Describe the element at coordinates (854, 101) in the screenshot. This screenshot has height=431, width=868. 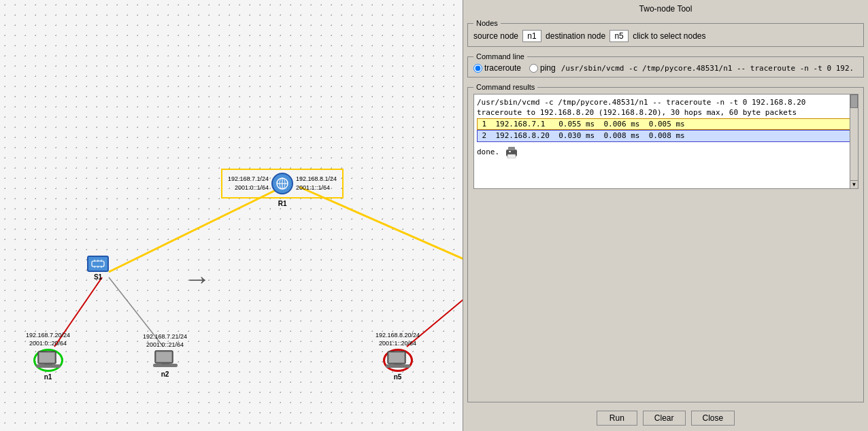
I see `scrollbar-thumb` at that location.